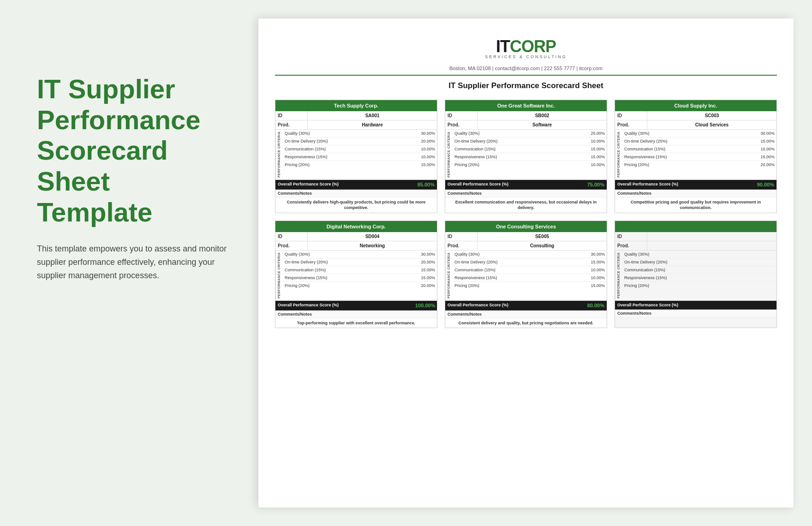 The width and height of the screenshot is (812, 526). What do you see at coordinates (631, 236) in the screenshot?
I see `sc-id-label: ID` at bounding box center [631, 236].